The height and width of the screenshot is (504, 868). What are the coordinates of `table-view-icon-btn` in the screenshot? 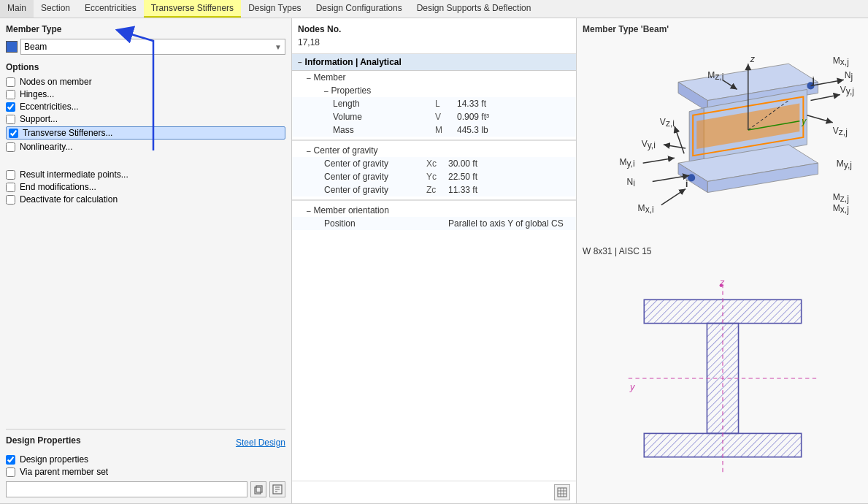 It's located at (562, 492).